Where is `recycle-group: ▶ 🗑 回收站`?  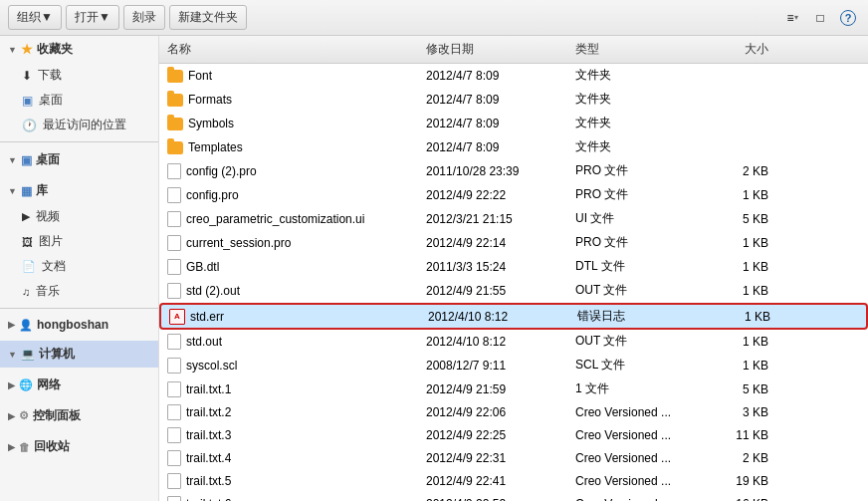
recycle-group: ▶ 🗑 回收站 is located at coordinates (80, 446).